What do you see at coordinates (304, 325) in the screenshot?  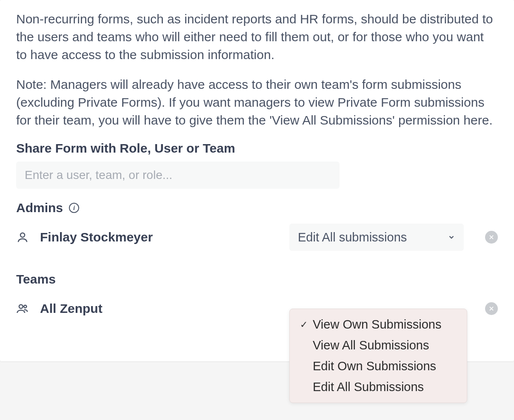 I see `check-icon: ✓` at bounding box center [304, 325].